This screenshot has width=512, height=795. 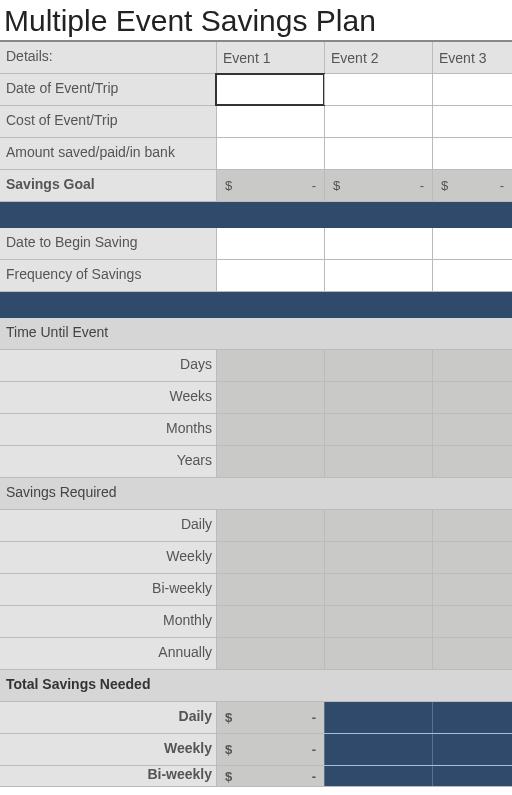 What do you see at coordinates (256, 558) in the screenshot?
I see `row-sr-weekly: Weekly` at bounding box center [256, 558].